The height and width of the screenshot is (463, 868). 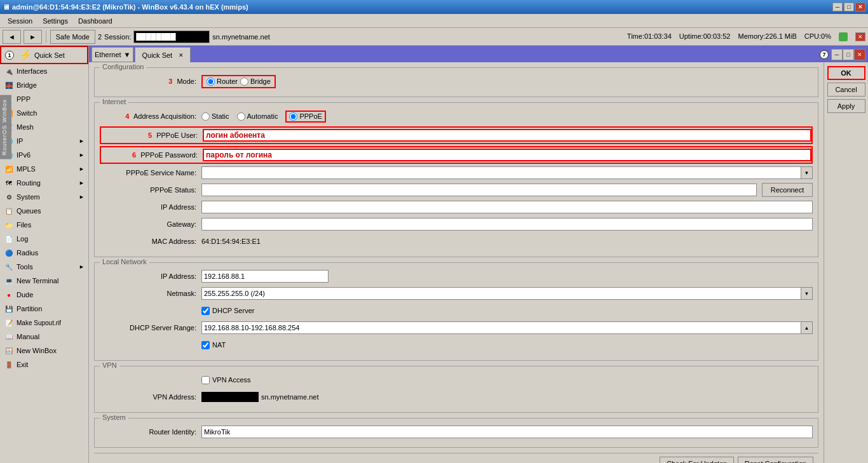 What do you see at coordinates (44, 99) in the screenshot?
I see `sidebar-item-ppp: 📡 PPP` at bounding box center [44, 99].